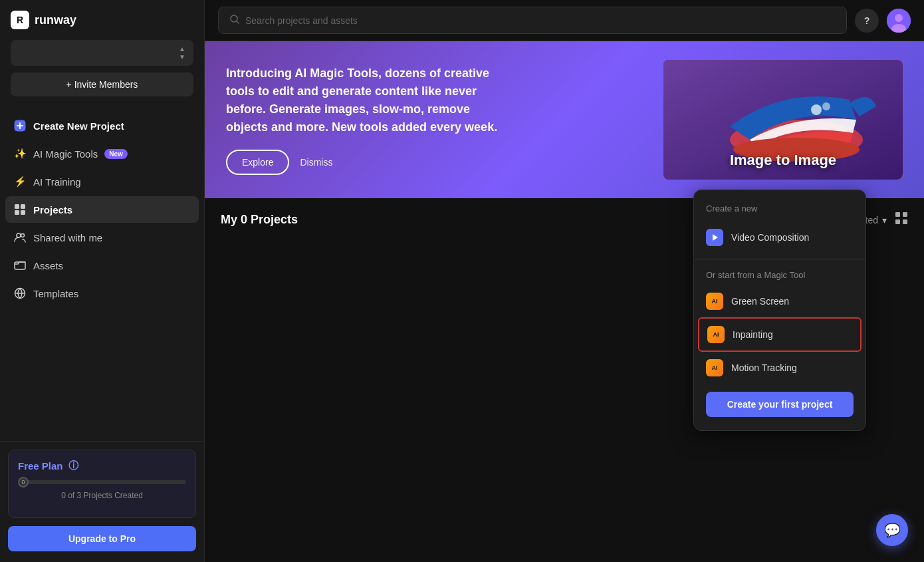  What do you see at coordinates (259, 219) in the screenshot?
I see `projects-title: My 0 Projects` at bounding box center [259, 219].